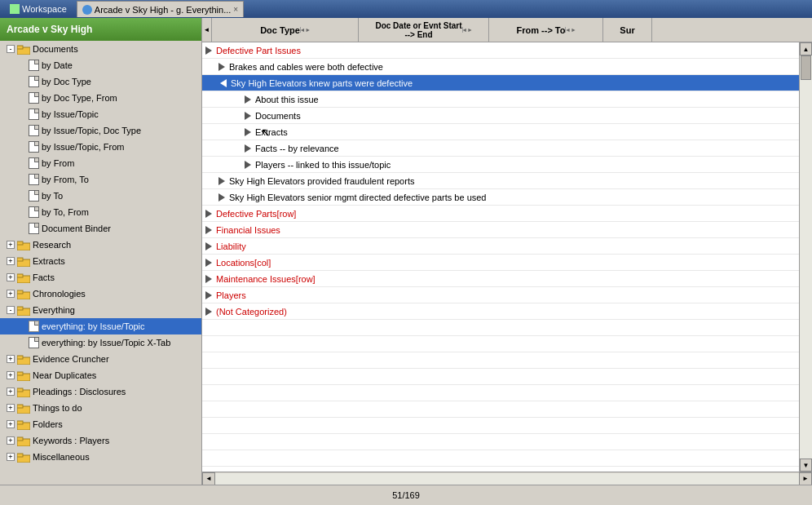 Image resolution: width=812 pixels, height=505 pixels. I want to click on sidebar-item-things-to-do: + Things to do, so click(101, 408).